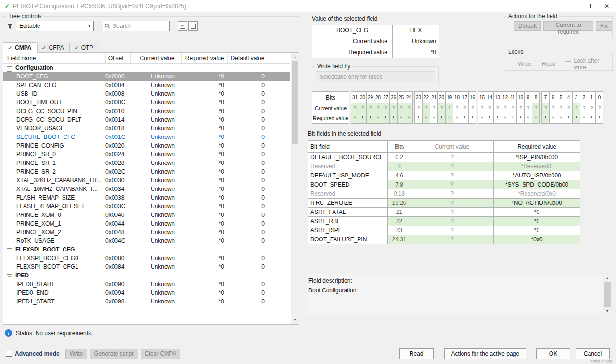  I want to click on tab-cmpa: ✓CMPA, so click(20, 48).